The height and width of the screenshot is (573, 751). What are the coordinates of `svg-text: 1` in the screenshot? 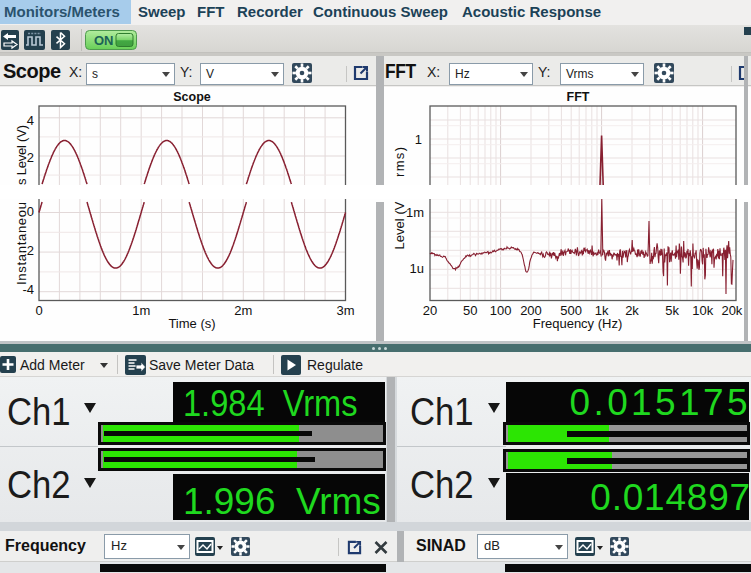 It's located at (418, 140).